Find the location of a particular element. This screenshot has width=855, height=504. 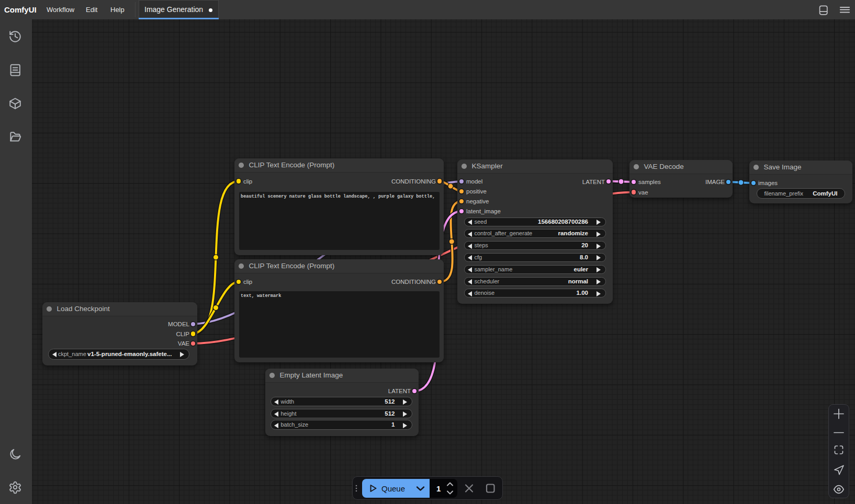

svg-text: 1 is located at coordinates (438, 488).